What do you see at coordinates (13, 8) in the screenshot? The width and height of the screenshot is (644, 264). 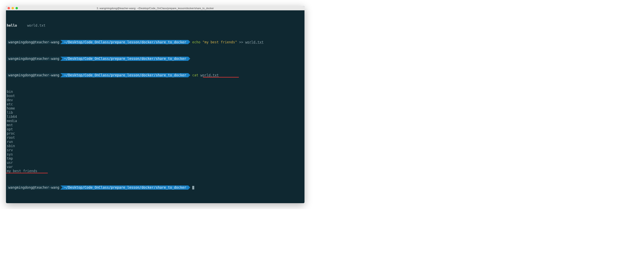 I see `minimize-icon` at bounding box center [13, 8].